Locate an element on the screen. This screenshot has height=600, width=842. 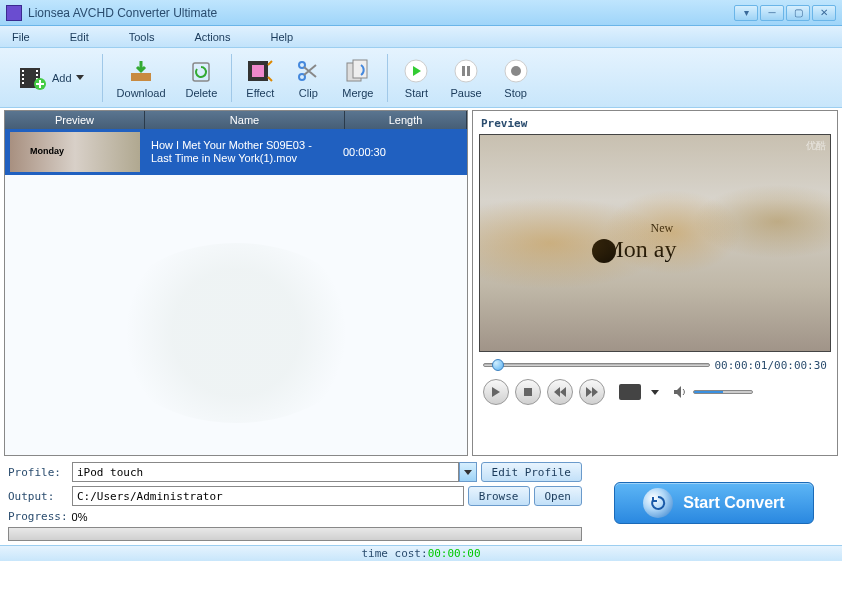
list-item: How I Met Your Mother S09E03 - Last Time… is located at coordinates (236, 152).